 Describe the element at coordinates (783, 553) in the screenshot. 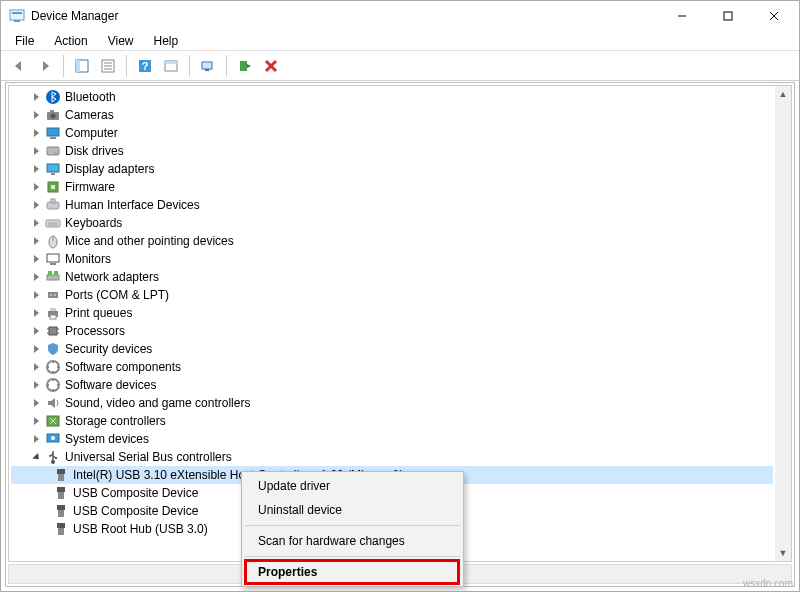

I see `scroll-down-arrow: ▼` at that location.